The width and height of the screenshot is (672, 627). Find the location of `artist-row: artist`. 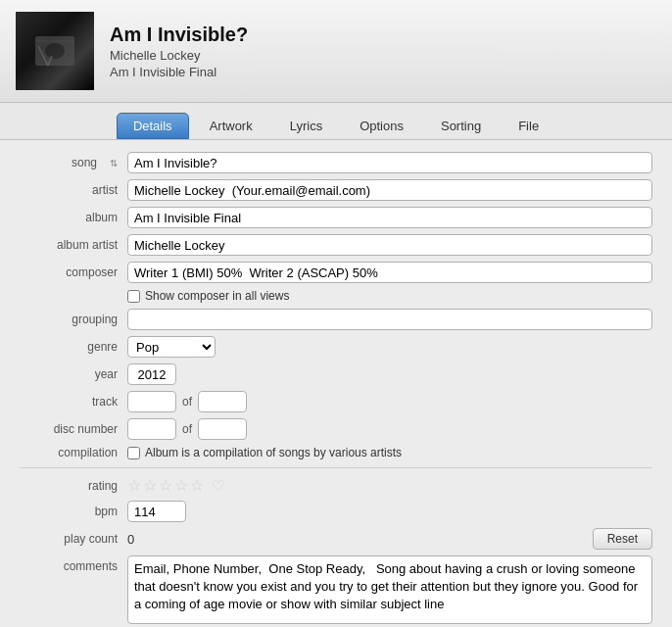

artist-row: artist is located at coordinates (336, 190).